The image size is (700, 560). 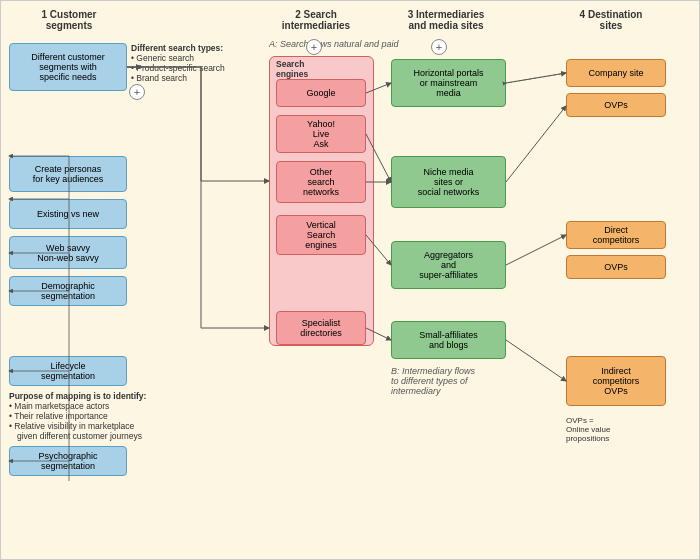 I want to click on search-types-note: Different search types: • Generic search…, so click(x=196, y=63).